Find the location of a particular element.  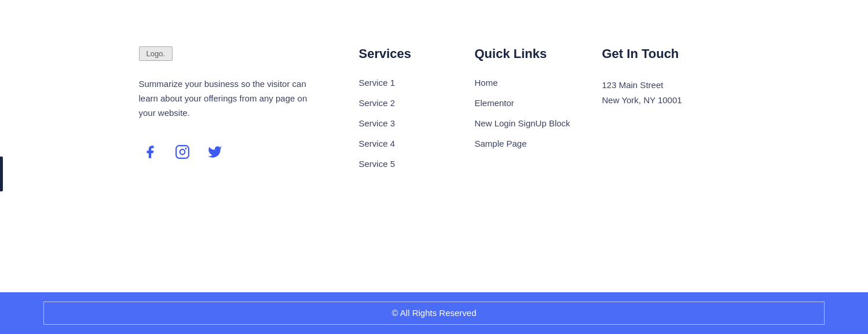

contact-address: 123 Main Street New York, NY 10001 is located at coordinates (666, 93).